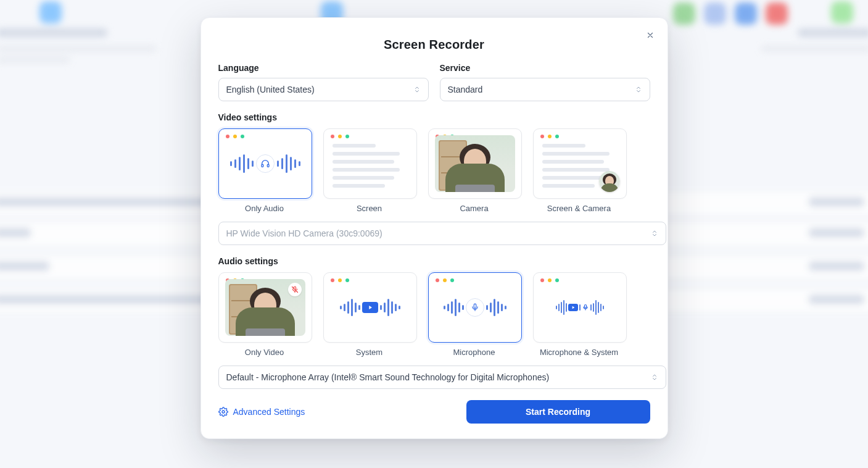  Describe the element at coordinates (579, 352) in the screenshot. I see `tile-caption: Microphone & System` at that location.